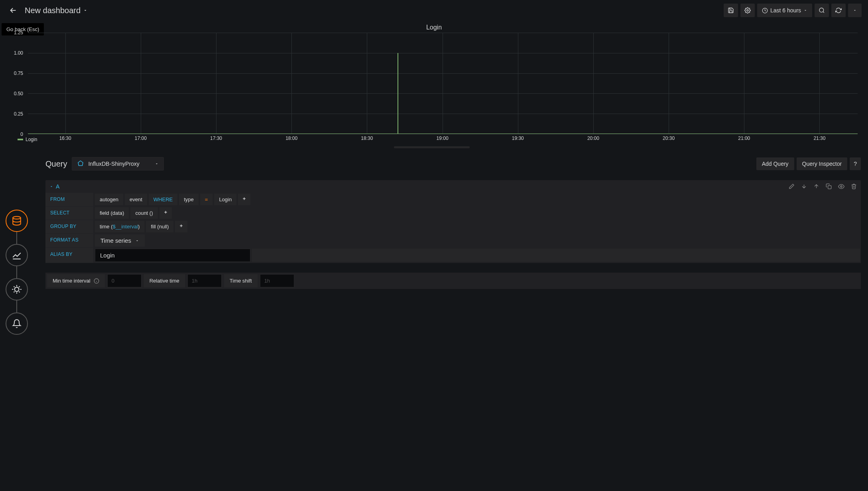  Describe the element at coordinates (367, 138) in the screenshot. I see `x-tick: 18:30` at that location.